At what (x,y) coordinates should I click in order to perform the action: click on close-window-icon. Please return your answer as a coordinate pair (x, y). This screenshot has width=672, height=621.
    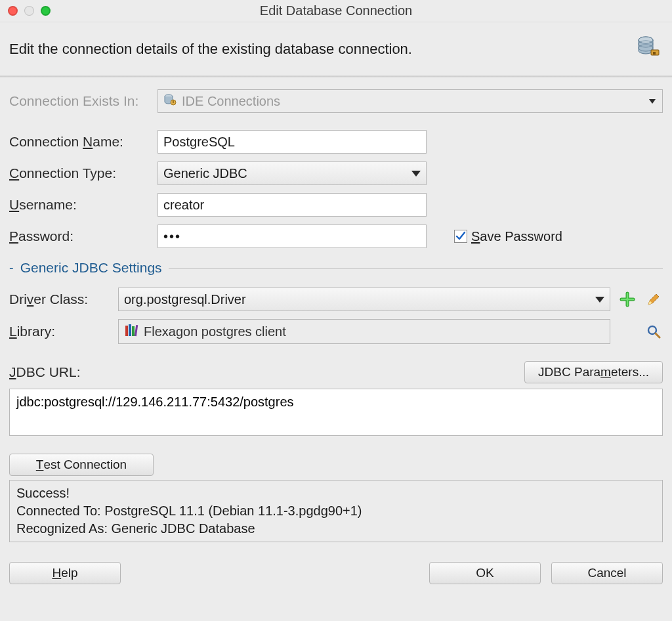
    Looking at the image, I should click on (13, 11).